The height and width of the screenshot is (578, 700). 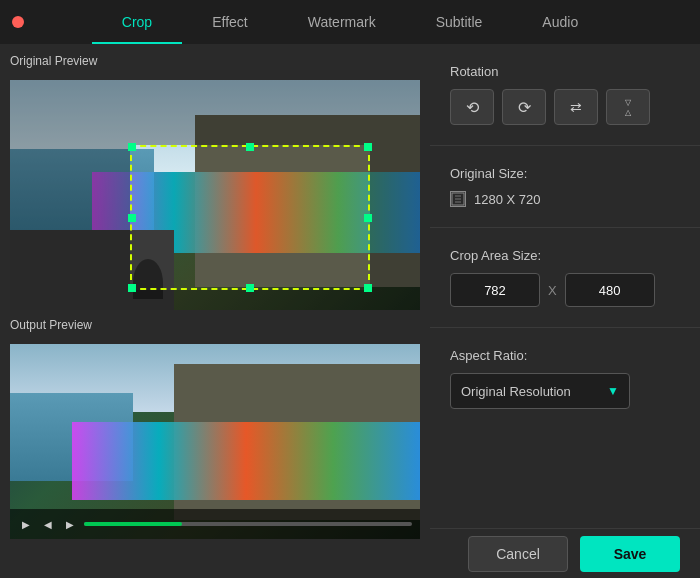 What do you see at coordinates (560, 22) in the screenshot?
I see `tab-audio: Audio` at bounding box center [560, 22].